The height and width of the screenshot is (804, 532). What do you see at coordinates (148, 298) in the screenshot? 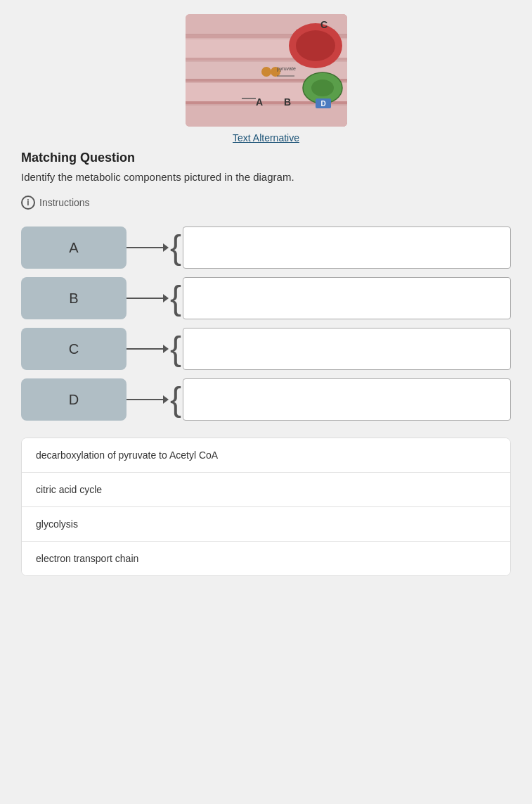
I see `connector-b` at bounding box center [148, 298].